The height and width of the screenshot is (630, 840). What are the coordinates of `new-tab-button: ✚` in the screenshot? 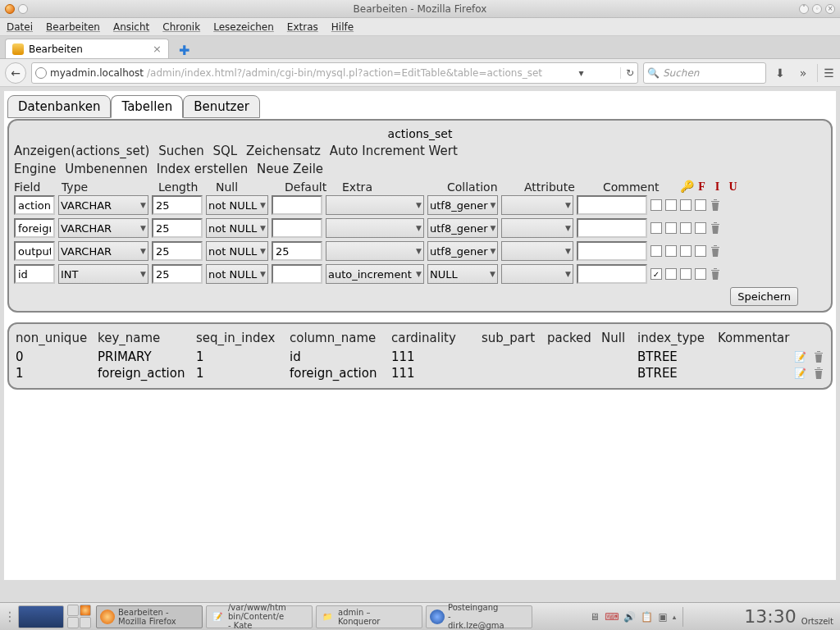 It's located at (184, 51).